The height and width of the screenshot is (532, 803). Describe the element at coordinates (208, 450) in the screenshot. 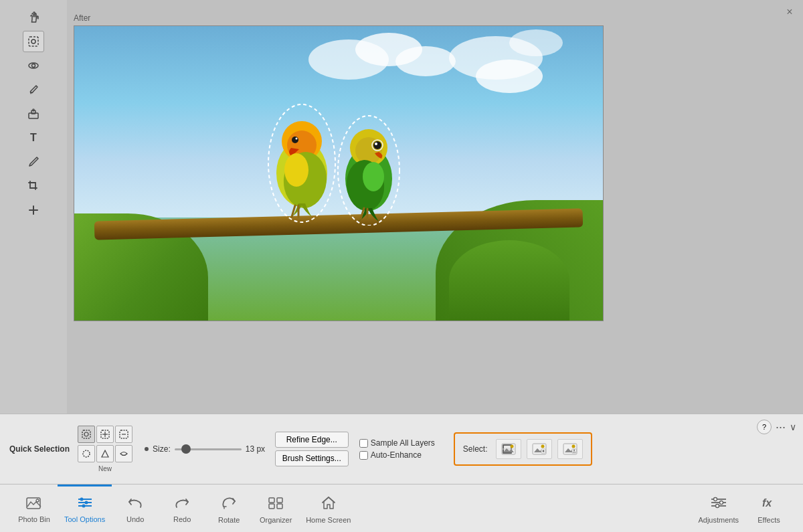

I see `size-slider` at that location.